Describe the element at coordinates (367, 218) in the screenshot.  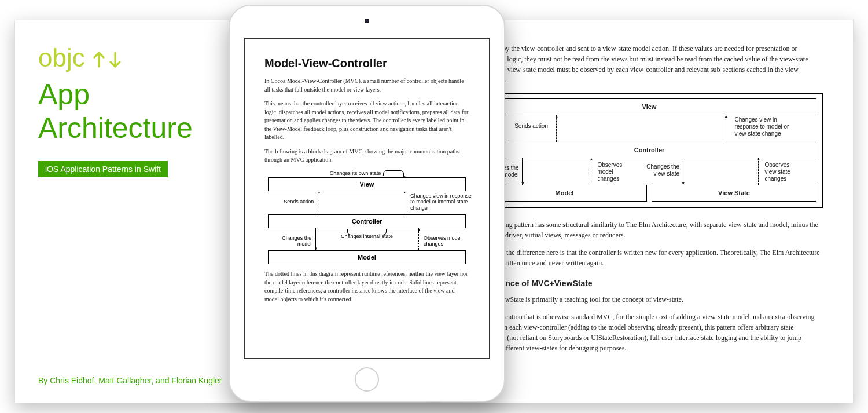
I see `mvc-diagram: Changes its own state View Sends action …` at that location.